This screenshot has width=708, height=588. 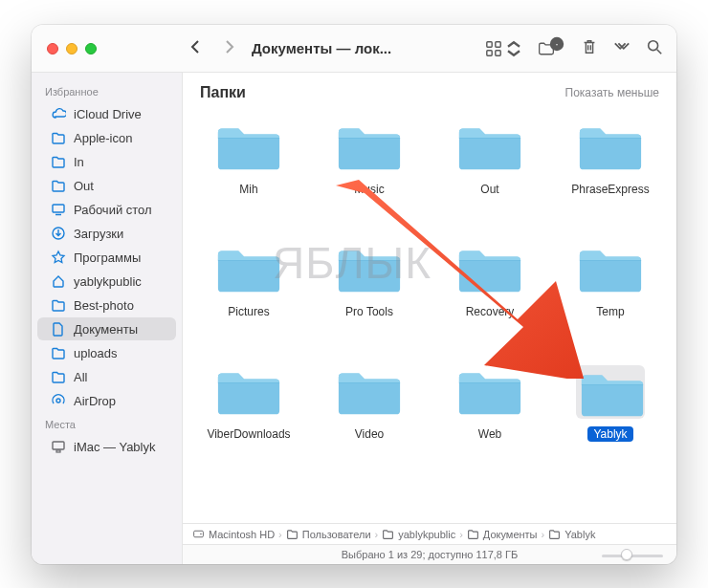 I want to click on path-segment: Пользователи, so click(x=329, y=534).